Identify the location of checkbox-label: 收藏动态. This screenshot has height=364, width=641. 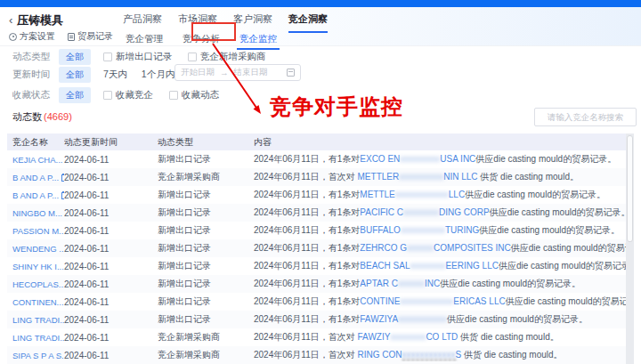
(200, 95).